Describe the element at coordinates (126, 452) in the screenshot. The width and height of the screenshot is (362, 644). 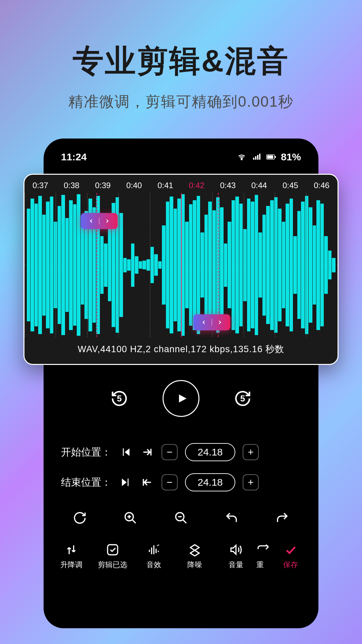
I see `jump-to-start-button` at that location.